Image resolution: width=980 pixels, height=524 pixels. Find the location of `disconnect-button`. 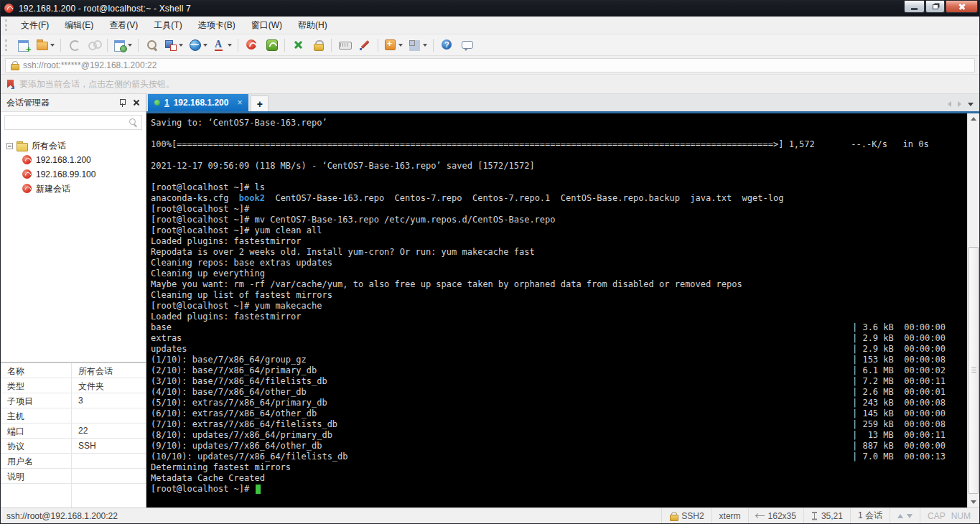

disconnect-button is located at coordinates (94, 45).